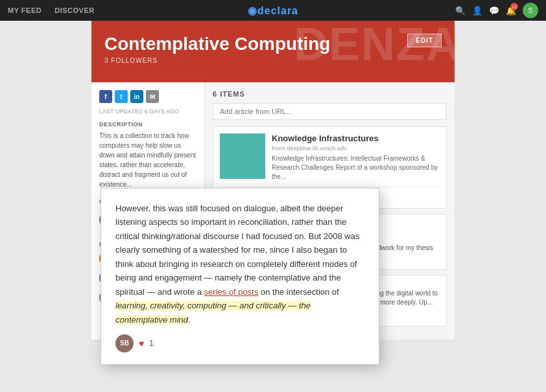  Describe the element at coordinates (121, 97) in the screenshot. I see `twitter-share-icon: t` at that location.